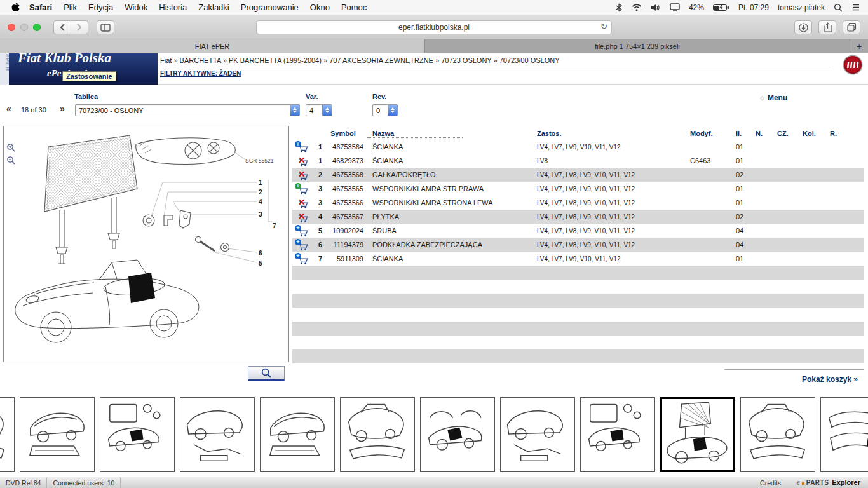 The image size is (868, 488). Describe the element at coordinates (774, 98) in the screenshot. I see `menu-link: ◇ Menu` at that location.